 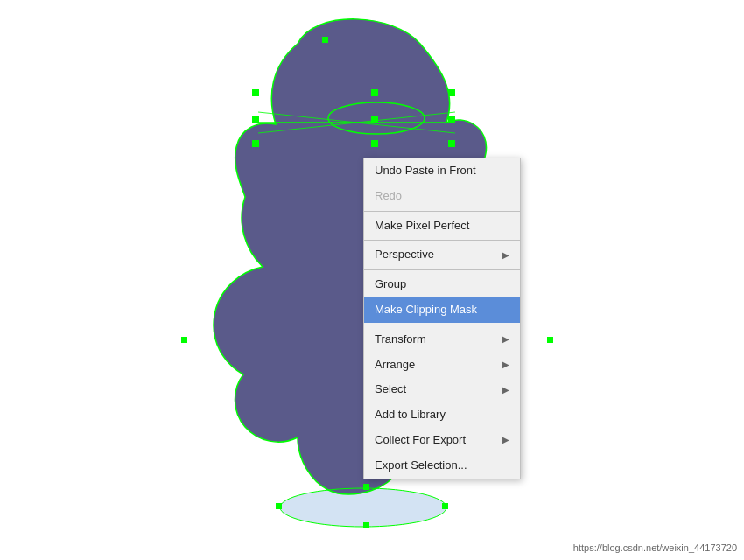 I want to click on menu-item-transform: Transform▶, so click(x=442, y=340).